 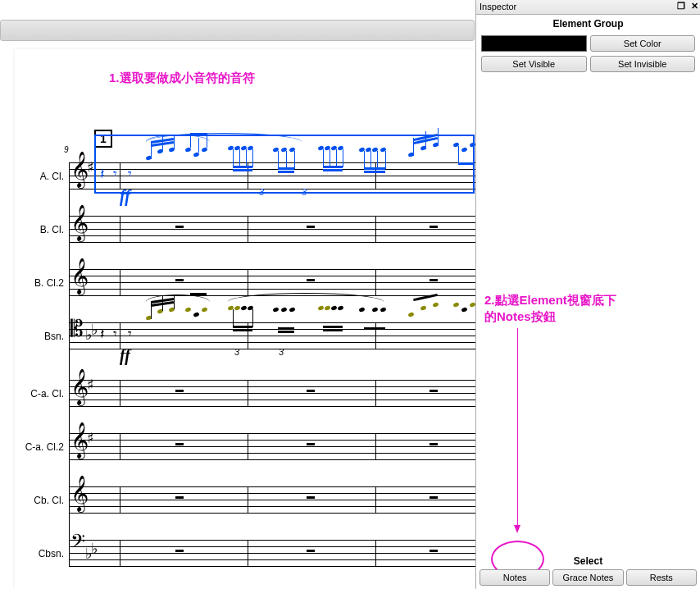 What do you see at coordinates (238, 30) in the screenshot?
I see `toolbar-strip` at bounding box center [238, 30].